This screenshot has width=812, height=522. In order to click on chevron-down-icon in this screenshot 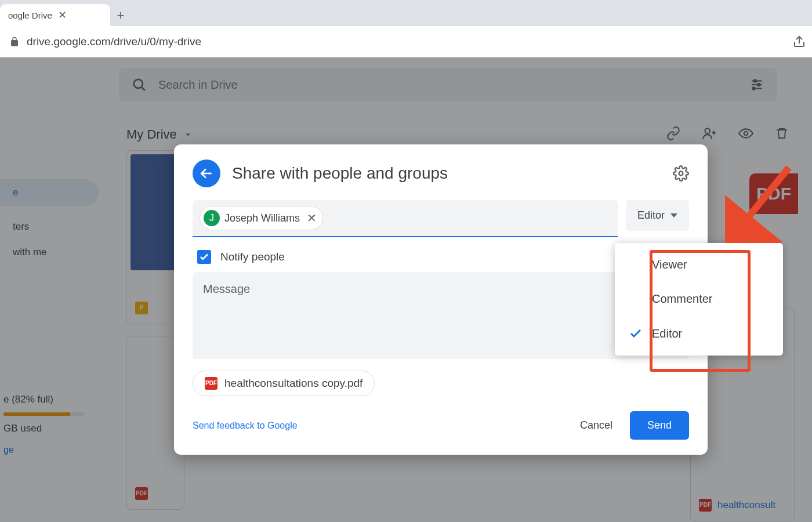, I will do `click(674, 216)`.